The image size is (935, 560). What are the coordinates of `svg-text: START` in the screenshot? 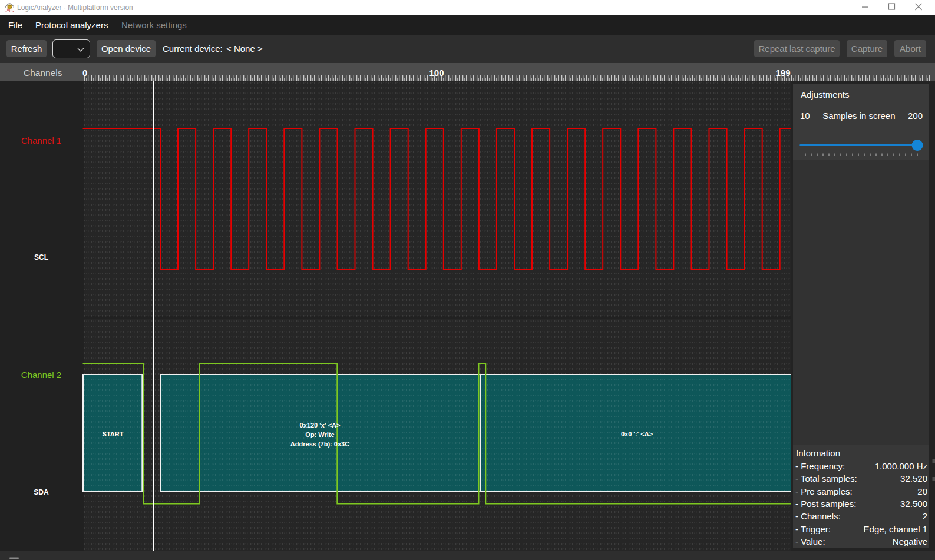 It's located at (113, 434).